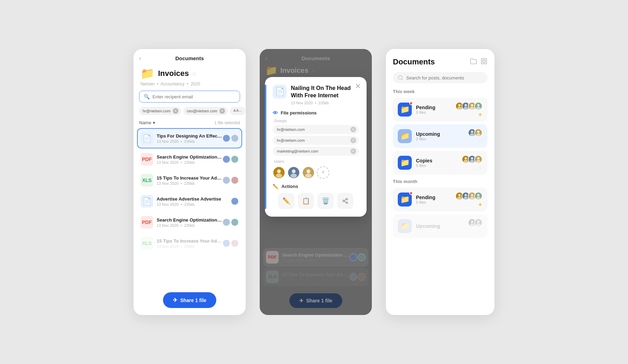 Image resolution: width=628 pixels, height=364 pixels. I want to click on right-title: Documents, so click(414, 62).